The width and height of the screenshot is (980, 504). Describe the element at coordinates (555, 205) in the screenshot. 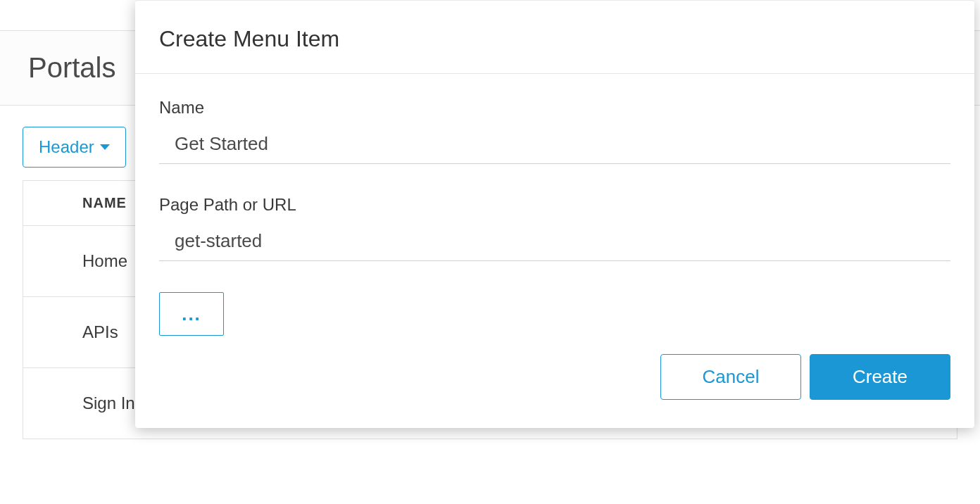

I see `path-label: Page Path or URL` at that location.